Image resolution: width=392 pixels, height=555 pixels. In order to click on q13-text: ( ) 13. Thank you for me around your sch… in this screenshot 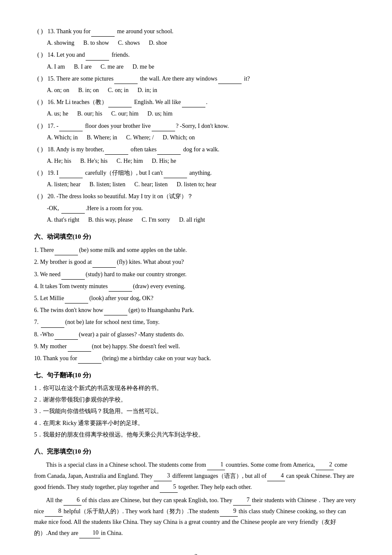, I will do `click(196, 31)`.